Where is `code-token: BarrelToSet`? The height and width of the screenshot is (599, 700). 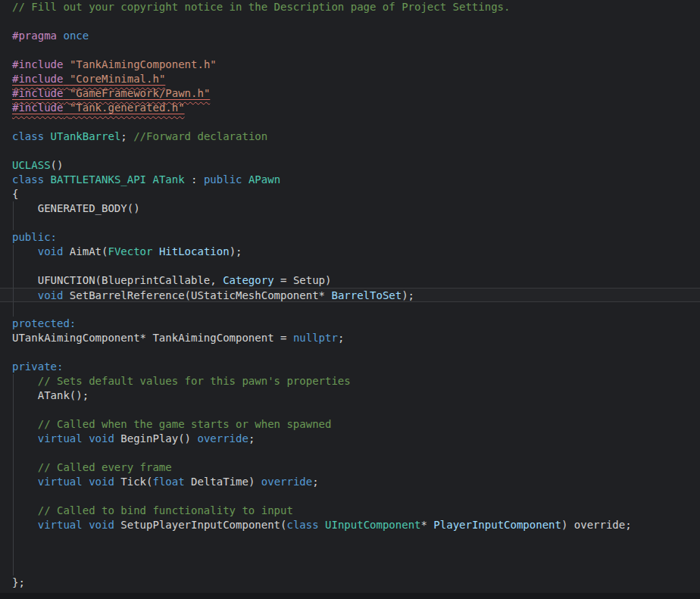 code-token: BarrelToSet is located at coordinates (367, 295).